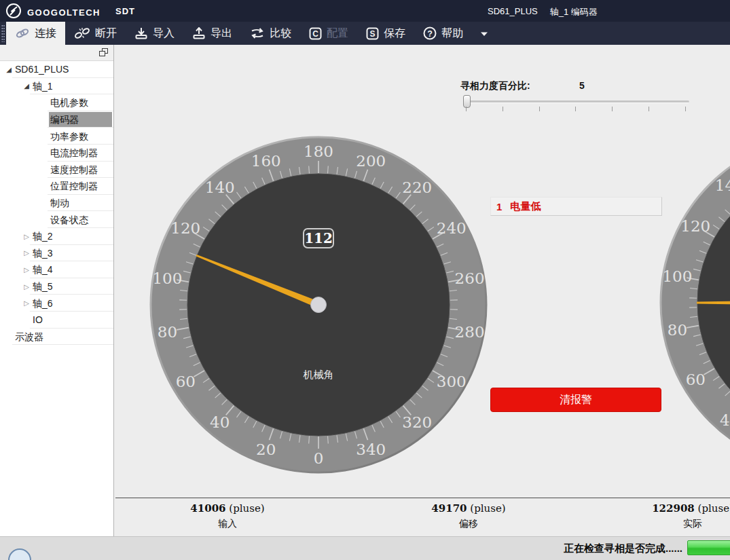  What do you see at coordinates (623, 548) in the screenshot?
I see `status-message: 正在检查寻相是否完成......` at bounding box center [623, 548].